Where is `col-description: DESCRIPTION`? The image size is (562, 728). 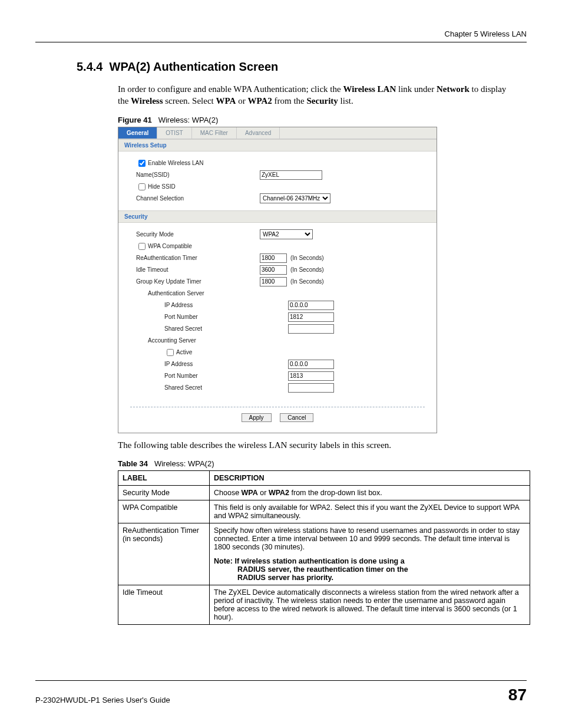
col-description: DESCRIPTION is located at coordinates (370, 477).